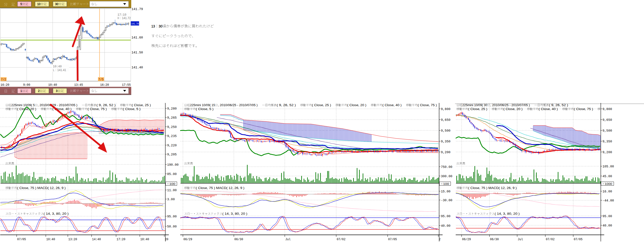 The height and width of the screenshot is (252, 644). I want to click on svg-text: 9,235, so click(172, 136).